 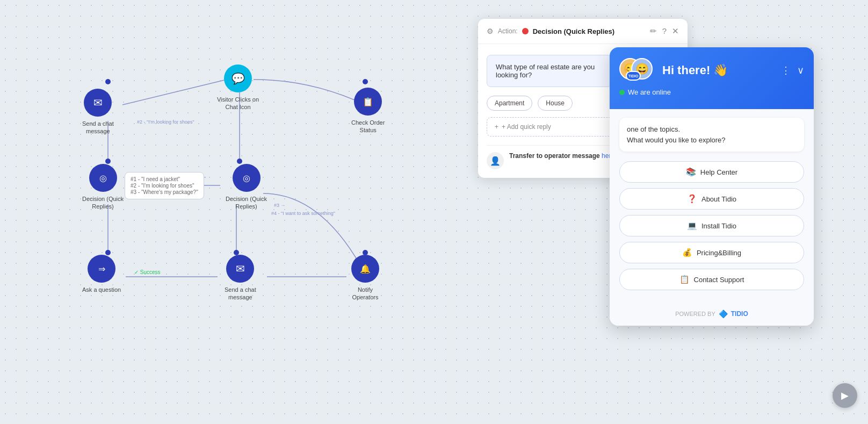 I want to click on powered-by-label: POWERED BY, so click(x=695, y=314).